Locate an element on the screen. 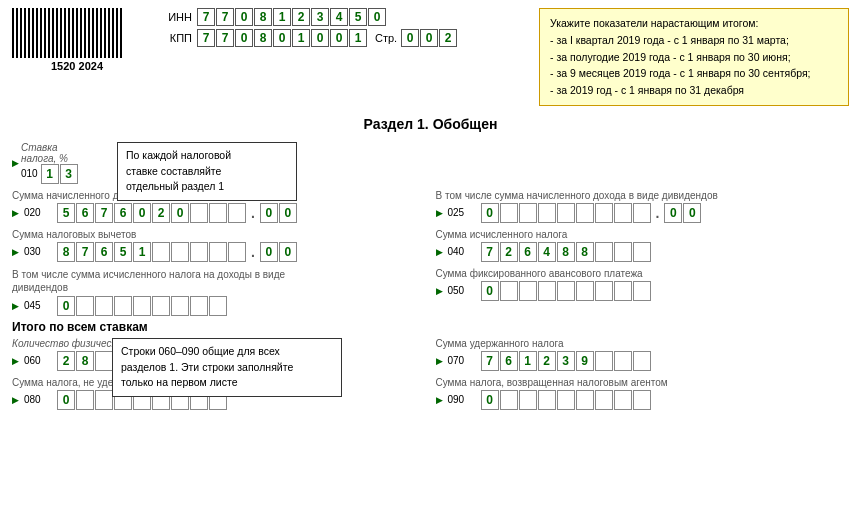 Image resolution: width=861 pixels, height=517 pixels. c060-1: 2 is located at coordinates (66, 361).